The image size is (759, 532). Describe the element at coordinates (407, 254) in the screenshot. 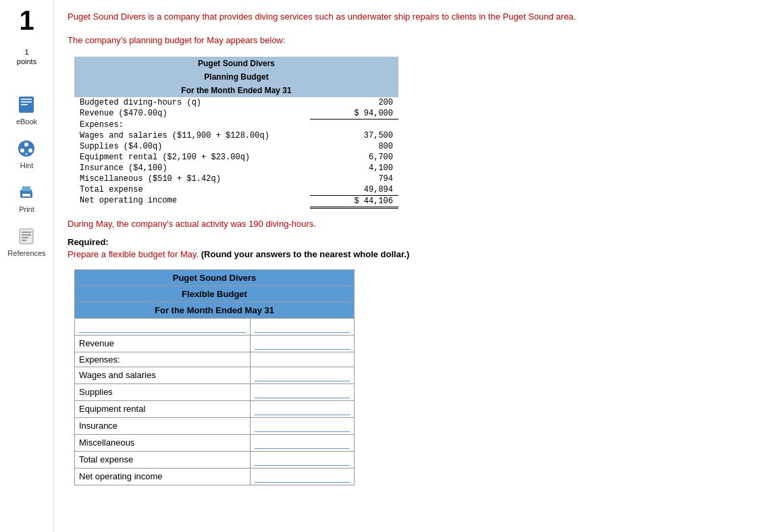

I see `required-text: Prepare a flexible budget for May. (Roun…` at that location.